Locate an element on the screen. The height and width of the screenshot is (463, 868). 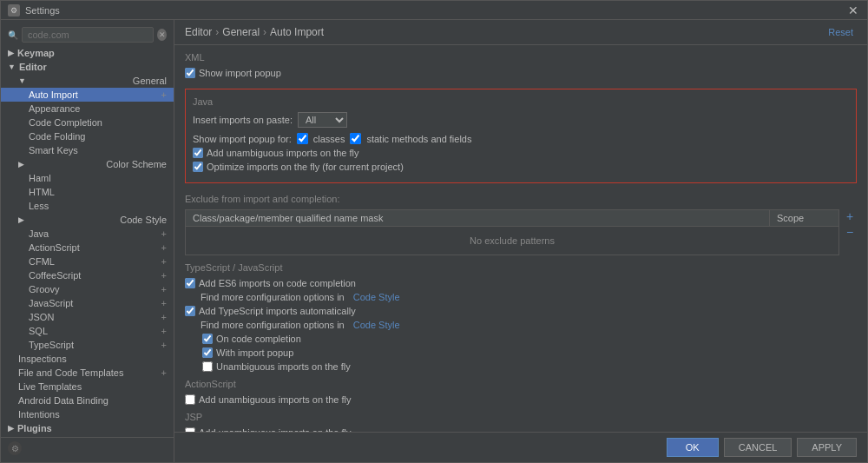
sidebar-item-general: ▼ General is located at coordinates (87, 81).